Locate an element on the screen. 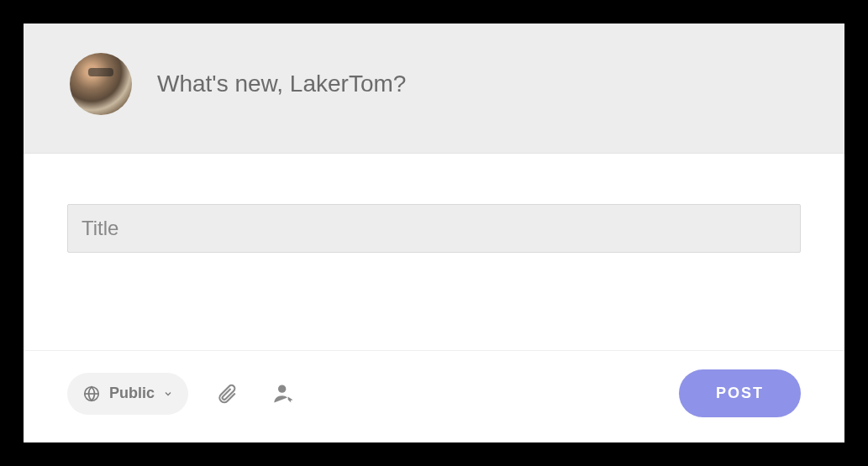 The image size is (868, 466). avatar is located at coordinates (101, 84).